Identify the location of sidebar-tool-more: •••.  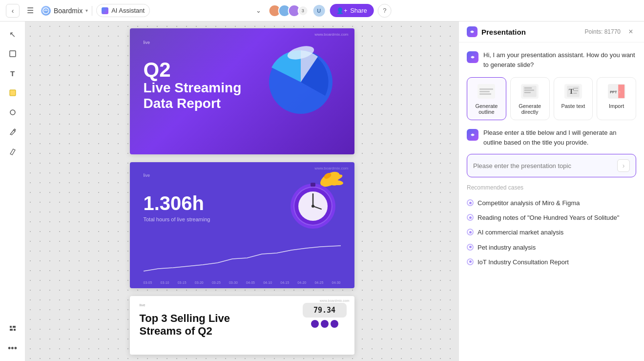
(13, 348).